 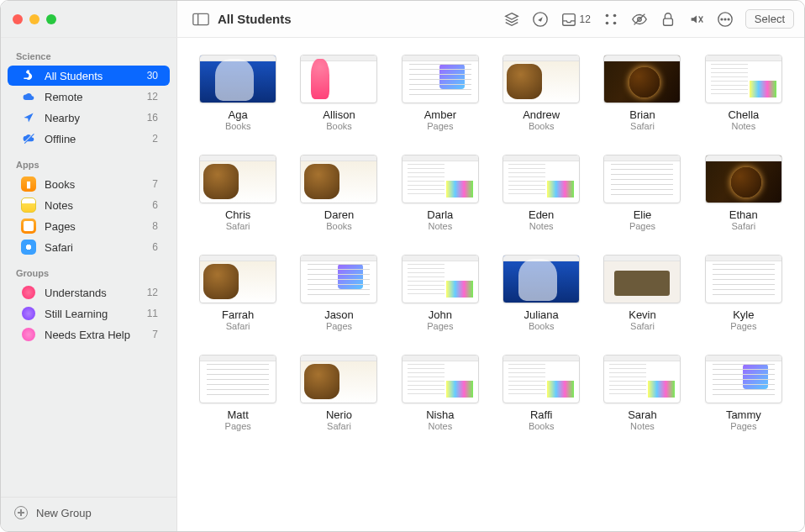 What do you see at coordinates (29, 247) in the screenshot?
I see `safari-app-icon` at bounding box center [29, 247].